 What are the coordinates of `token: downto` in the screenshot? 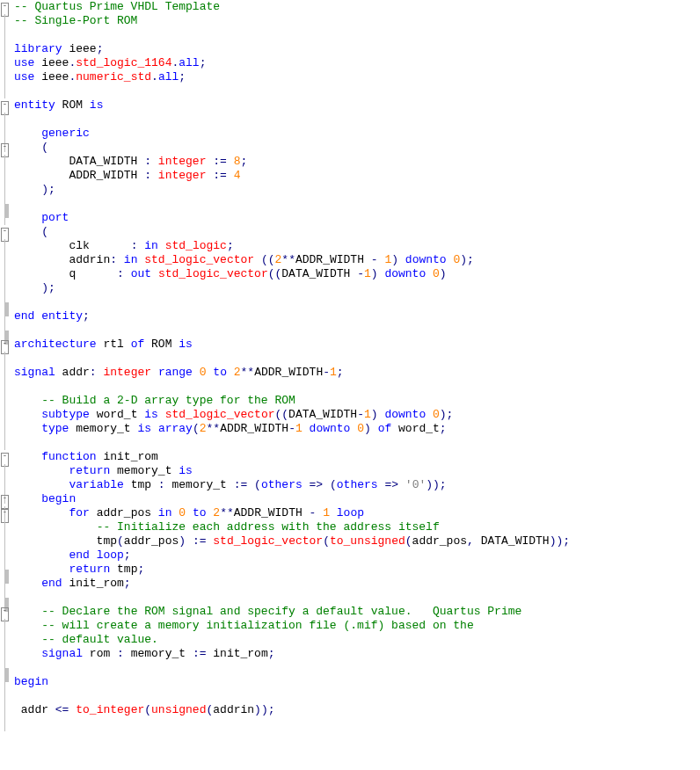 It's located at (426, 260).